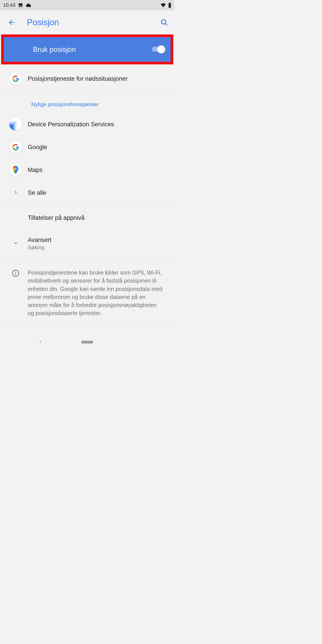 This screenshot has width=322, height=644. Describe the element at coordinates (99, 293) in the screenshot. I see `info-text: Posisjonstjenestene kan bruke kilder som…` at that location.